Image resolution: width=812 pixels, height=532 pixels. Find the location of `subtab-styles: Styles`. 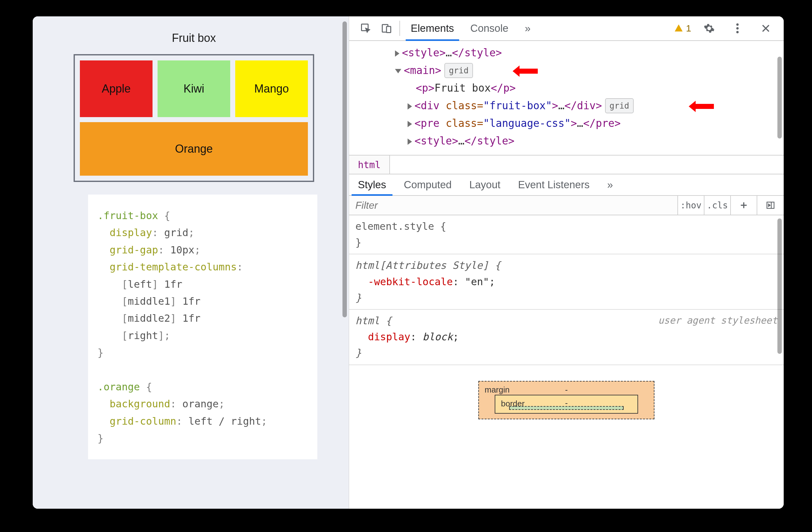

subtab-styles: Styles is located at coordinates (372, 185).